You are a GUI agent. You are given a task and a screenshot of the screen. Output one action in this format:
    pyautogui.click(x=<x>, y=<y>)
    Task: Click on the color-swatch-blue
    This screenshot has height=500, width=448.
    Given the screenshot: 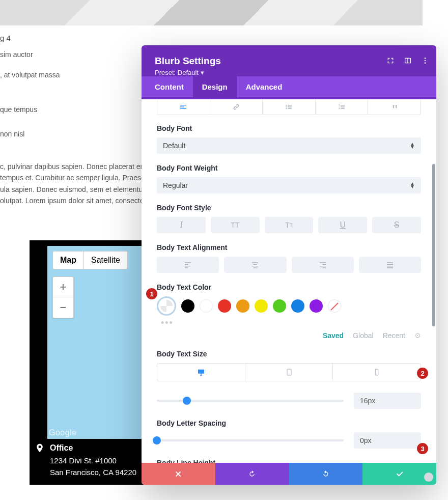 What is the action you would take?
    pyautogui.click(x=298, y=306)
    